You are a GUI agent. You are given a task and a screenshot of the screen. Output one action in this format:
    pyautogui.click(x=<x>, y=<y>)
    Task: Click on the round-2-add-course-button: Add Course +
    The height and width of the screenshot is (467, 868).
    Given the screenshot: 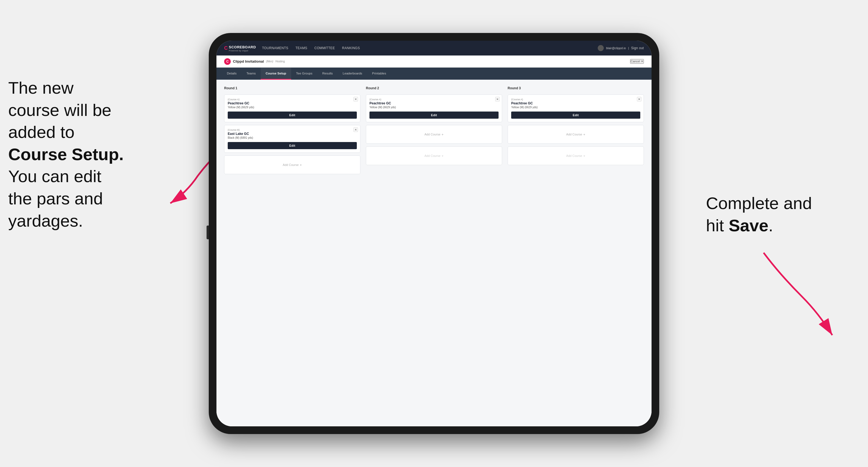 What is the action you would take?
    pyautogui.click(x=434, y=134)
    